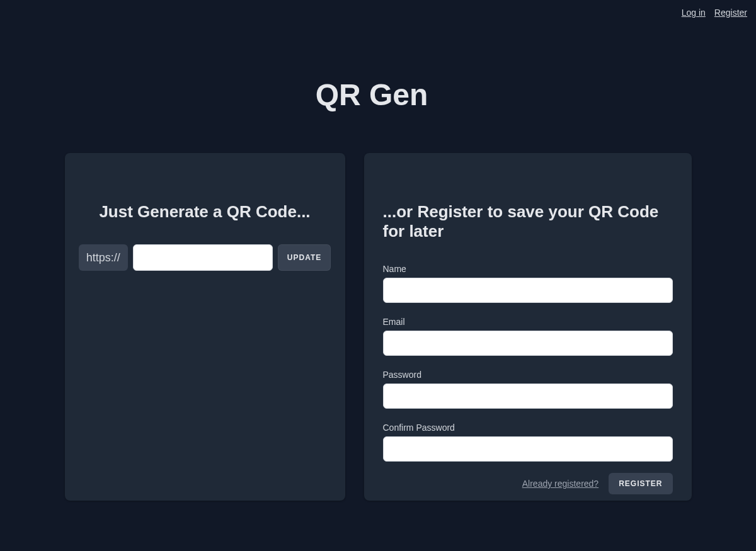 Image resolution: width=756 pixels, height=551 pixels. I want to click on top-nav: Log in Register, so click(378, 9).